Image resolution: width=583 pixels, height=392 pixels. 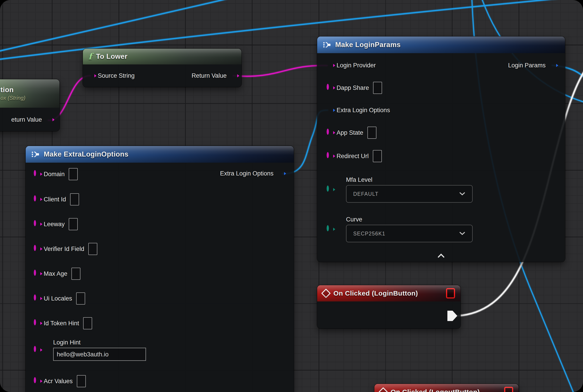 I want to click on input-pin-leeway, so click(x=37, y=224).